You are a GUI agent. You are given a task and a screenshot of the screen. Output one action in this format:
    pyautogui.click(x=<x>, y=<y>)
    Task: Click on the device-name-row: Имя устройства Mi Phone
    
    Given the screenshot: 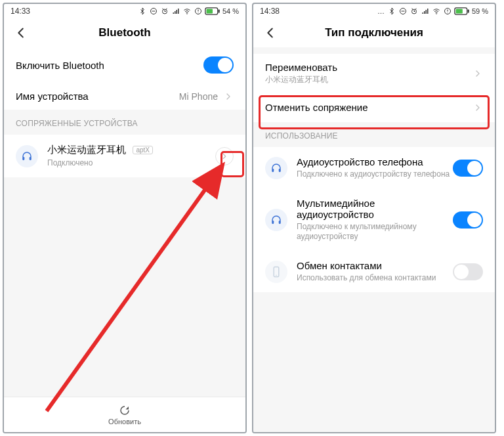 What is the action you would take?
    pyautogui.click(x=125, y=96)
    